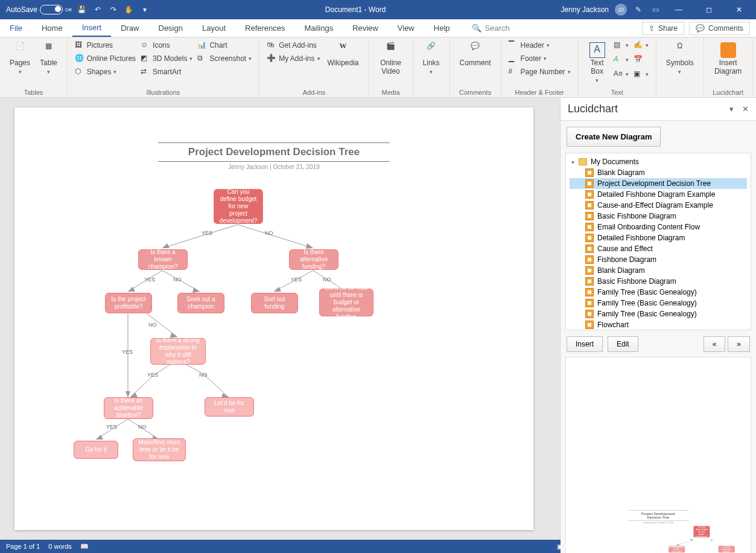 The image size is (756, 553). What do you see at coordinates (60, 546) in the screenshot?
I see `status-words: 0 words` at bounding box center [60, 546].